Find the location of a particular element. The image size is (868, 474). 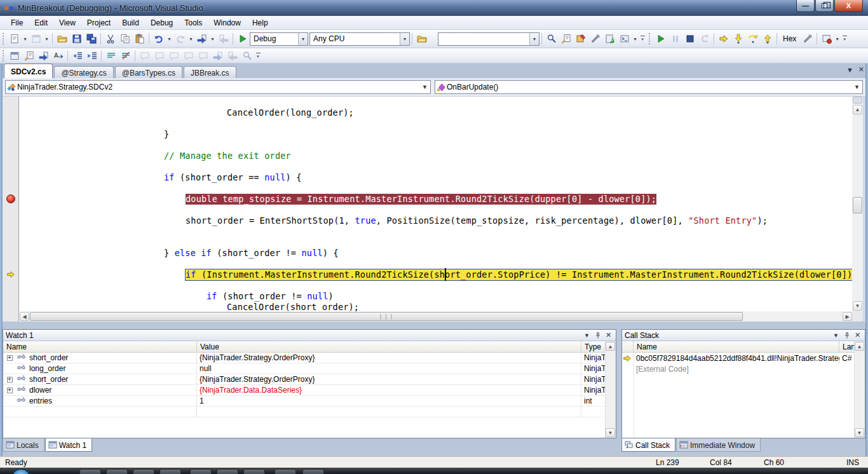

previous-bookmark-in-doc-button is located at coordinates (217, 56).